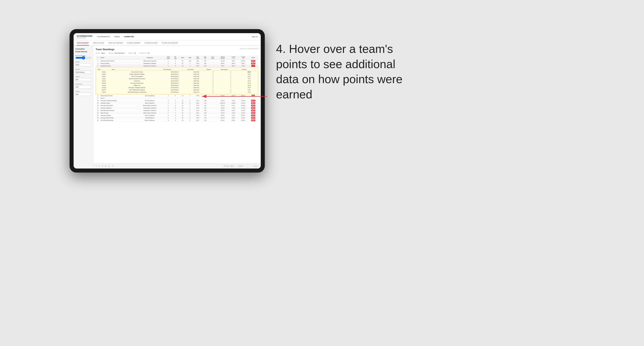  What do you see at coordinates (177, 98) in the screenshot?
I see `table-row: 5 Texas T...` at bounding box center [177, 98].